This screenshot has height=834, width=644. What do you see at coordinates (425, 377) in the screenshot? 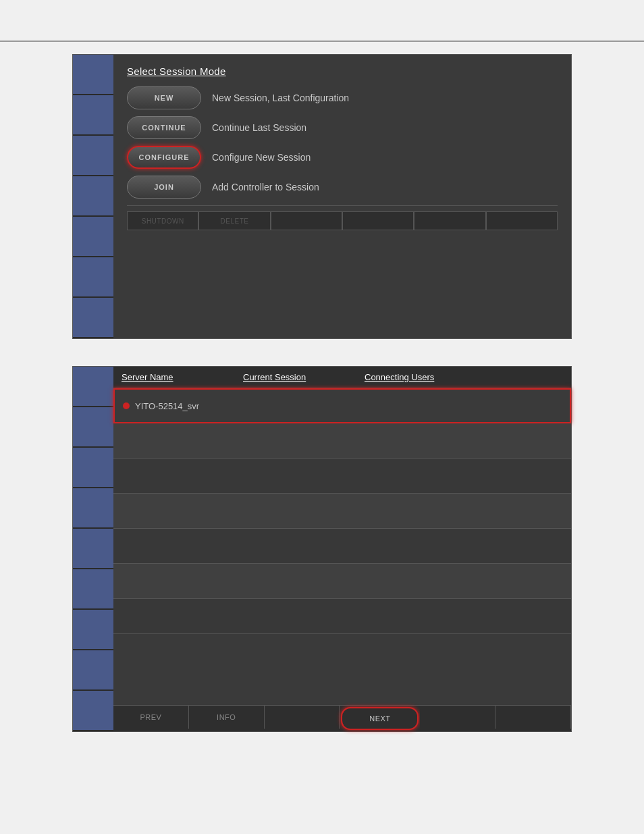
I see `header-connecting-users: Connecting Users` at bounding box center [425, 377].